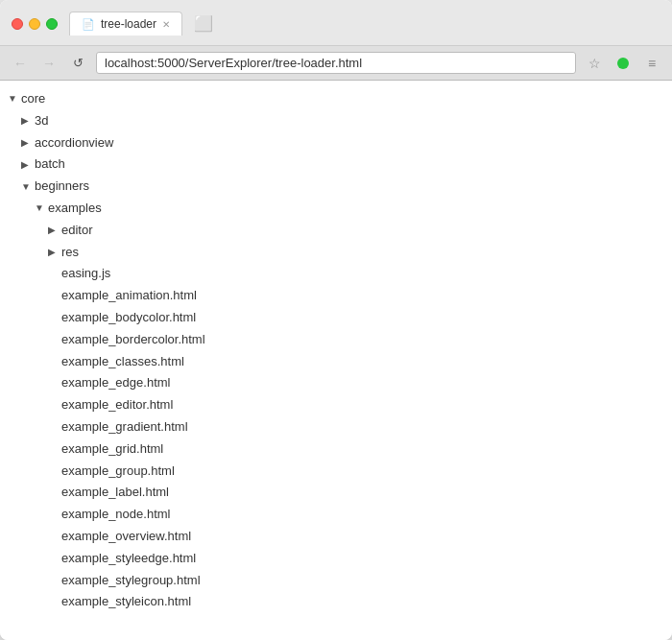 The image size is (672, 640). What do you see at coordinates (336, 603) in the screenshot?
I see `tree-item: example_styleicon.html` at bounding box center [336, 603].